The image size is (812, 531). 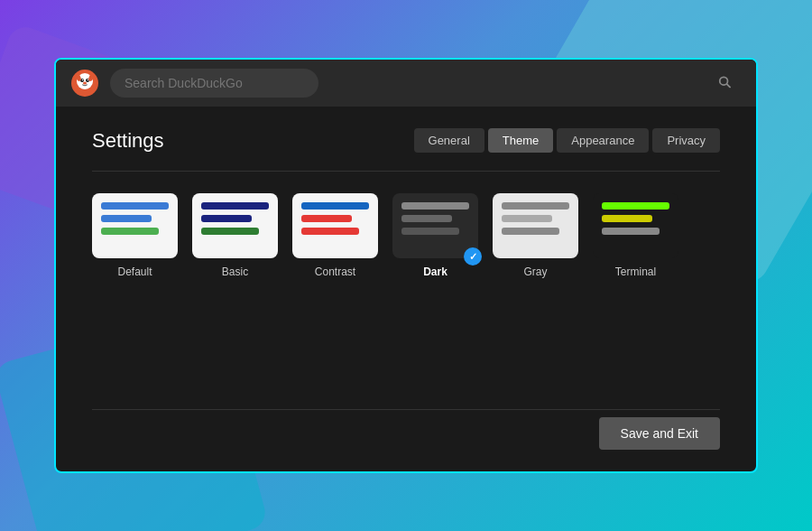 What do you see at coordinates (406, 430) in the screenshot?
I see `settings-footer: Save and Exit` at bounding box center [406, 430].